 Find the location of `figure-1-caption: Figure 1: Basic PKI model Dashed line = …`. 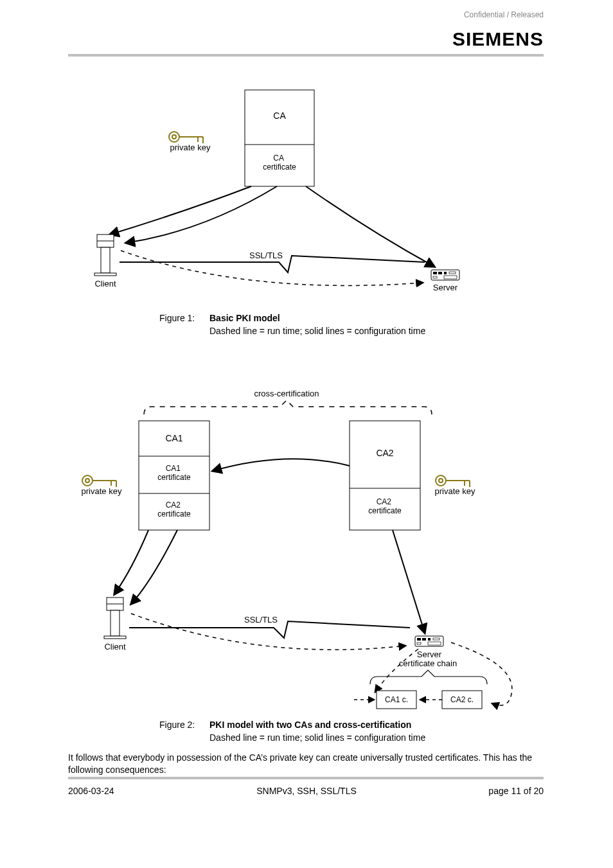

figure-1-caption: Figure 1: Basic PKI model Dashed line = … is located at coordinates (320, 325).